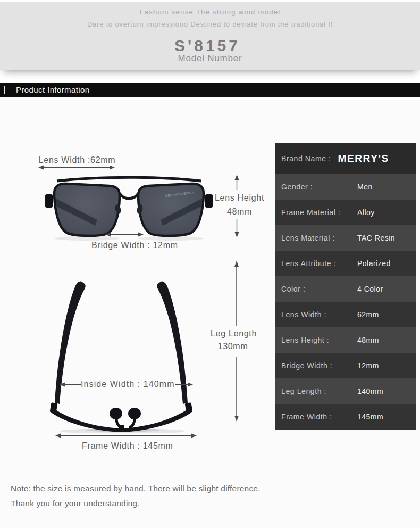  Describe the element at coordinates (239, 212) in the screenshot. I see `lens-height-value: 48mm` at that location.